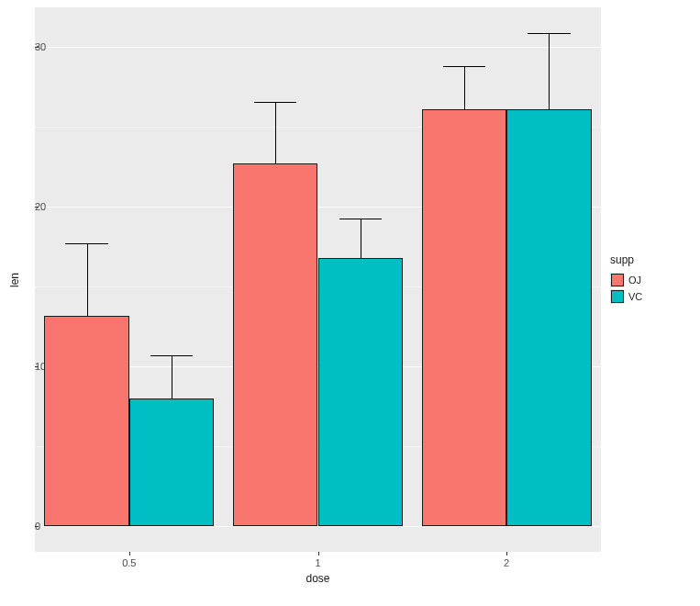  Describe the element at coordinates (317, 578) in the screenshot. I see `axis-label-x: dose` at that location.